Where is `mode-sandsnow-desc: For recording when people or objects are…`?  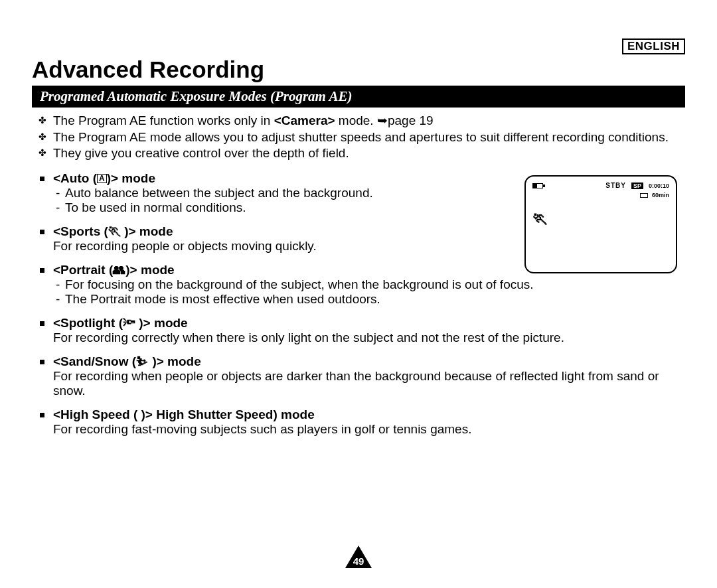 mode-sandsnow-desc: For recording when people or objects are… is located at coordinates (369, 384).